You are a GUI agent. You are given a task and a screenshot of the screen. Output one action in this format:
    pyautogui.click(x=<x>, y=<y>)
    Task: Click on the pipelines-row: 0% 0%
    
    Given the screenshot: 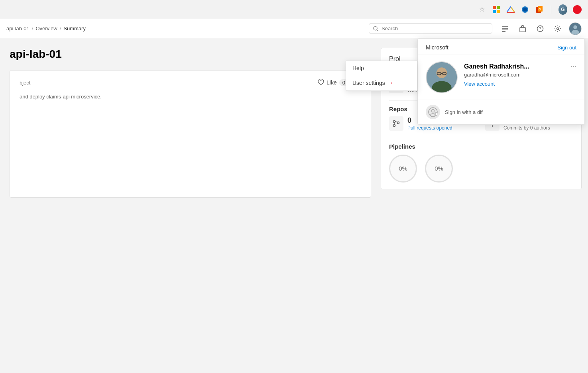 What is the action you would take?
    pyautogui.click(x=481, y=169)
    